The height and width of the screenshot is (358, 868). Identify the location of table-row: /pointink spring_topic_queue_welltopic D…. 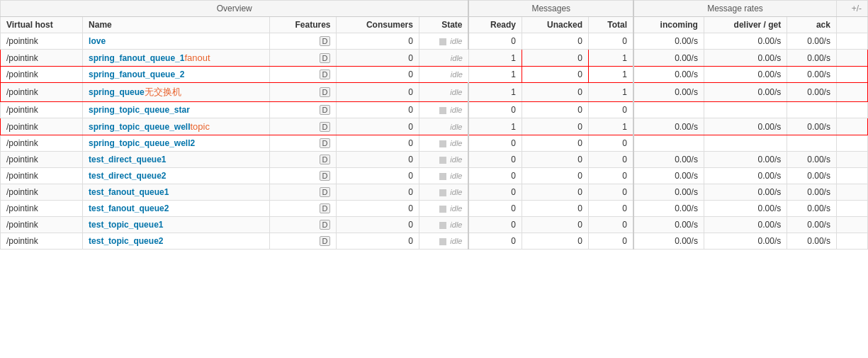
(434, 127).